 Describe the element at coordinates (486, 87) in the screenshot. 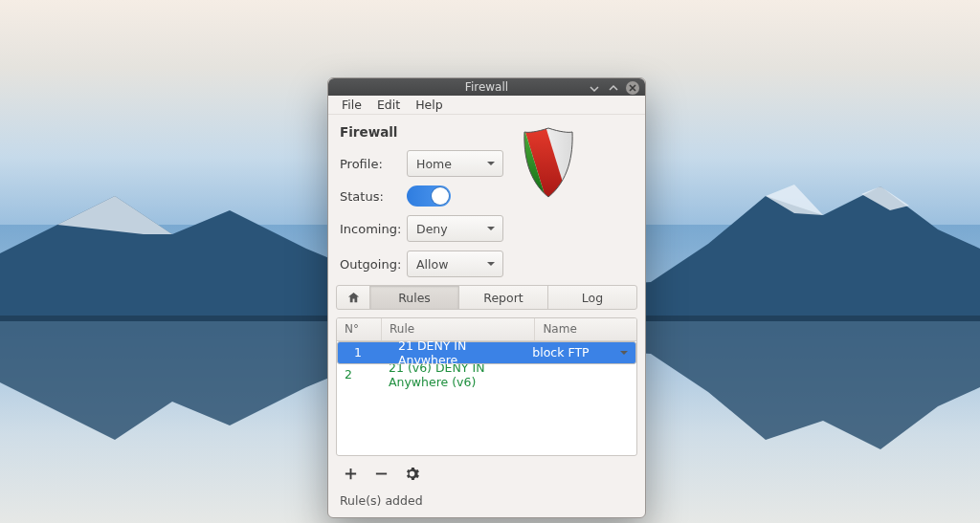

I see `title-bar: Firewall` at that location.